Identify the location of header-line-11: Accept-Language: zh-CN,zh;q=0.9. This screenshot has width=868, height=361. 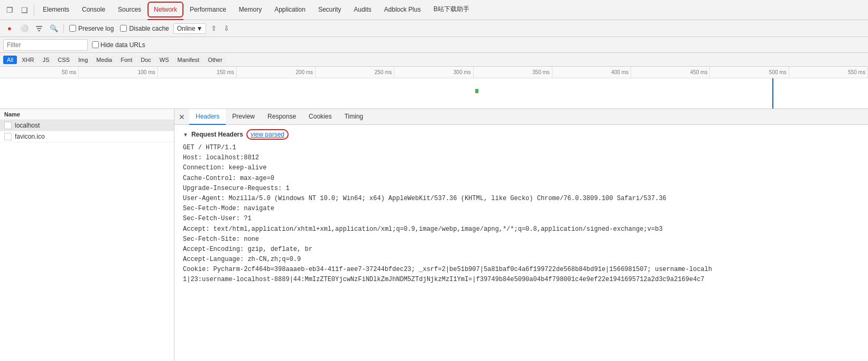
(521, 259).